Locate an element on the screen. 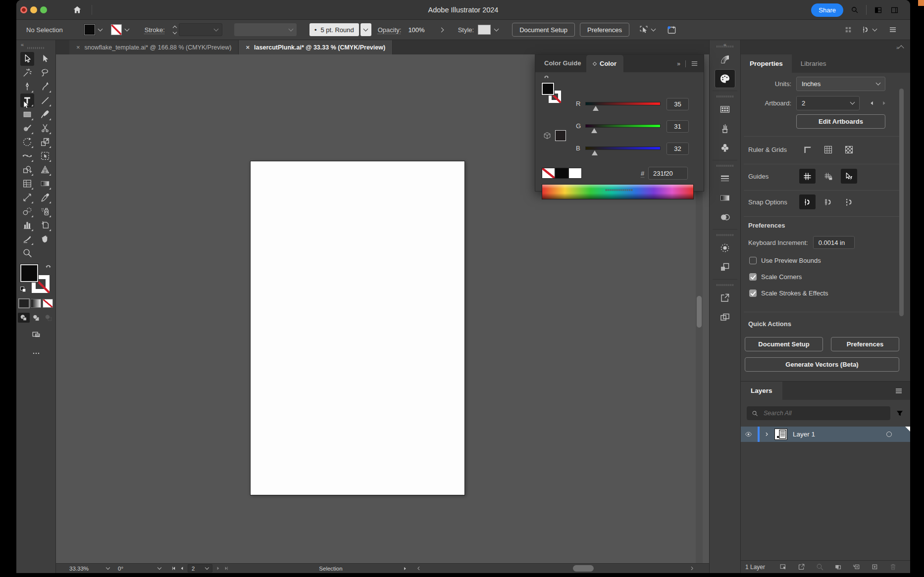  show-rulers-button is located at coordinates (807, 149).